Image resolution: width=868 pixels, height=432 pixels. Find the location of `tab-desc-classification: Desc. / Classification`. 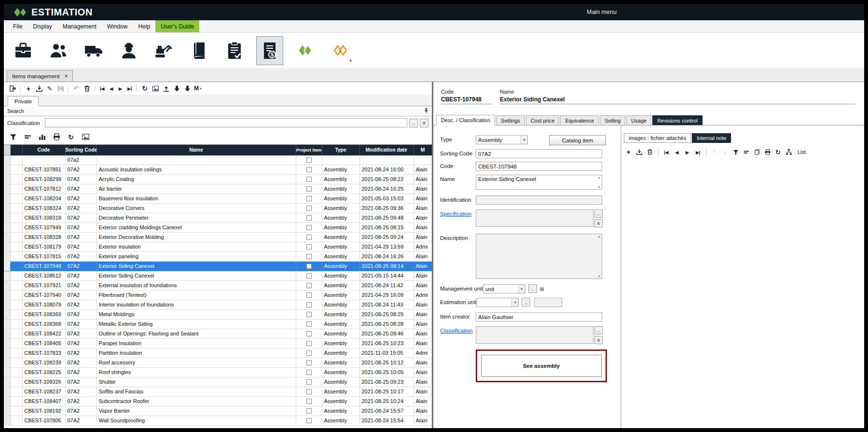

tab-desc-classification: Desc. / Classification is located at coordinates (466, 120).